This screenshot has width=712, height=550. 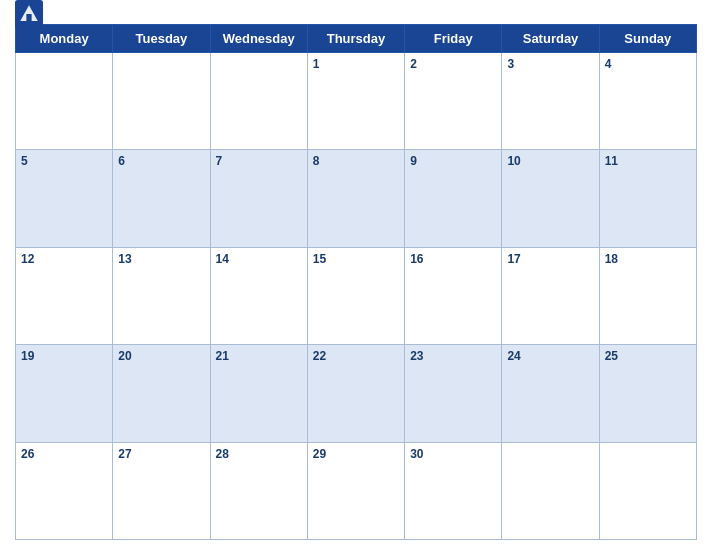 I want to click on day-number: 25, so click(x=612, y=356).